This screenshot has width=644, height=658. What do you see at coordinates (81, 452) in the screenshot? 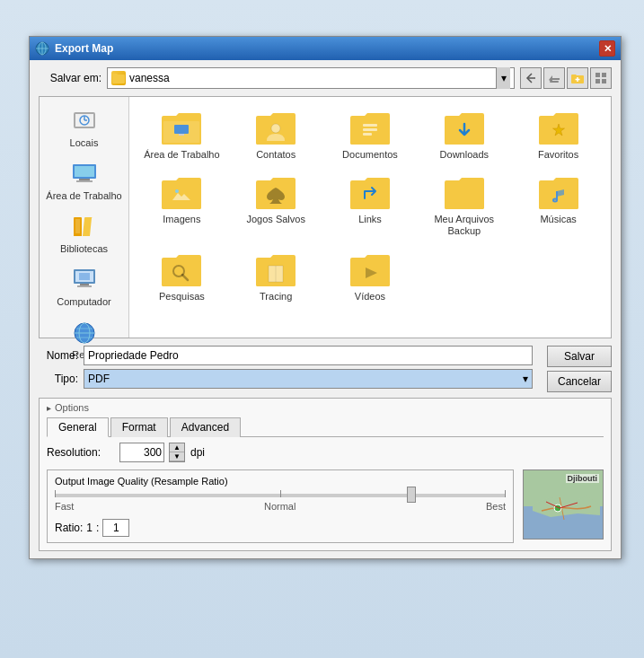
I see `resolution-label: Resolution:` at bounding box center [81, 452].